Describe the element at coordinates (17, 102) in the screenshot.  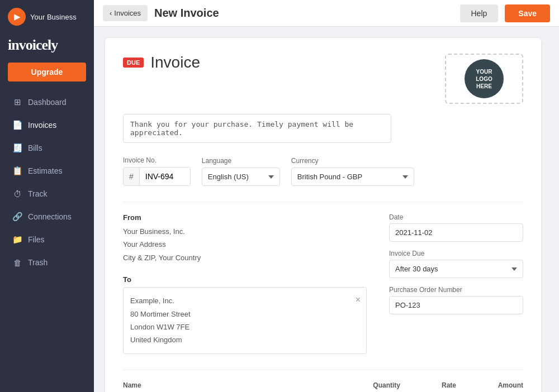
I see `dashboard-icon: ⊞` at that location.